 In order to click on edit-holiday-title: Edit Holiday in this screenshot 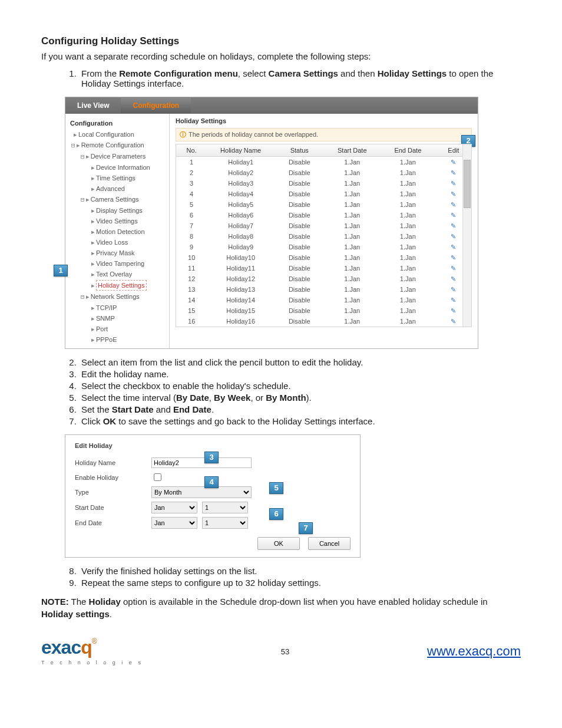, I will do `click(213, 446)`.